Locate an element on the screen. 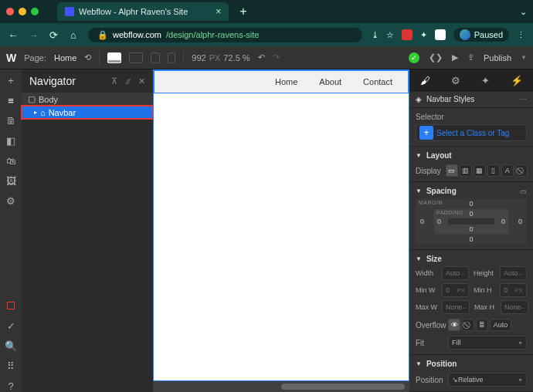 This screenshot has width=533, height=392. margin-right: 0 is located at coordinates (521, 221).